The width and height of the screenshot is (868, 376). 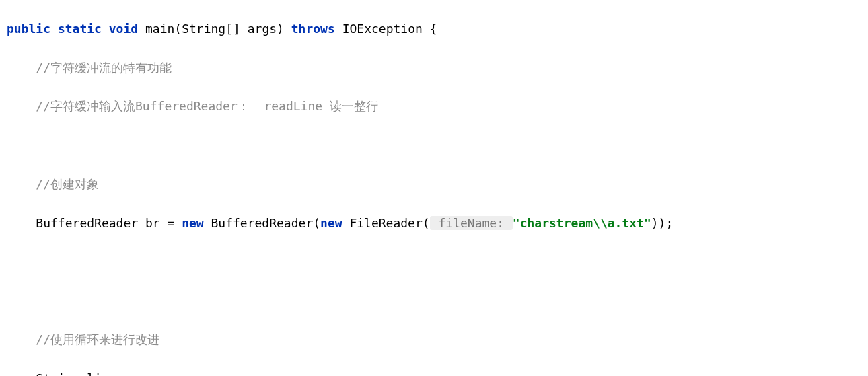 What do you see at coordinates (582, 223) in the screenshot?
I see `string-literal: "charstream\\a.txt"` at bounding box center [582, 223].